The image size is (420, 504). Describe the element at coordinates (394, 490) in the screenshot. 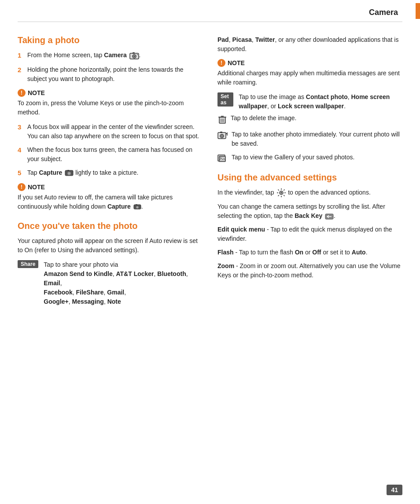

I see `page-number: 41` at that location.